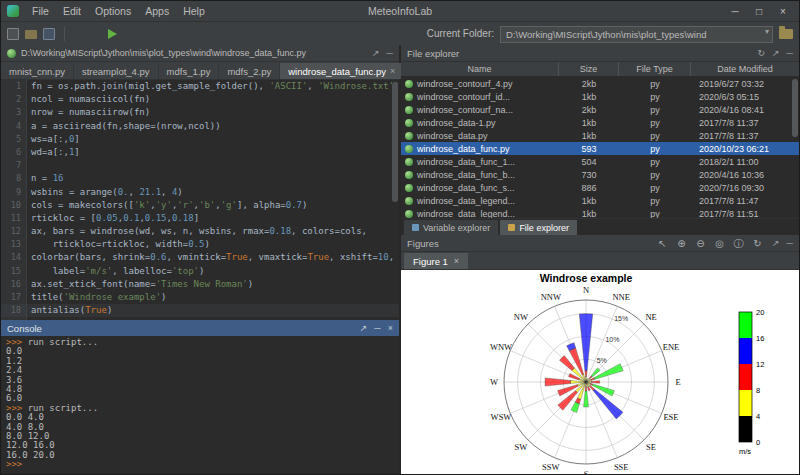 This screenshot has height=475, width=800. I want to click on editor-tab: streamplot_4.py, so click(116, 71).